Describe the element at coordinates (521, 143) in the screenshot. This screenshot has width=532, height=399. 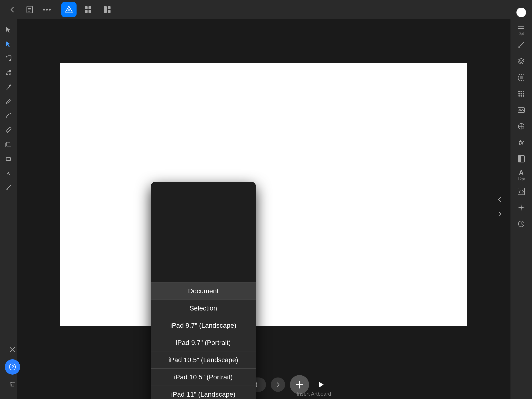
I see `fx-btn: fx` at that location.